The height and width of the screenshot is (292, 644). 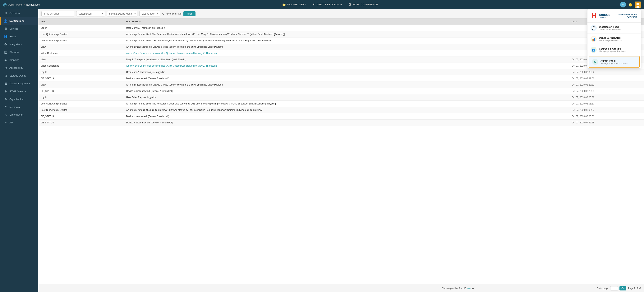 What do you see at coordinates (19, 29) in the screenshot?
I see `sidebar-item-devices: 🖥 Devices` at bounding box center [19, 29].